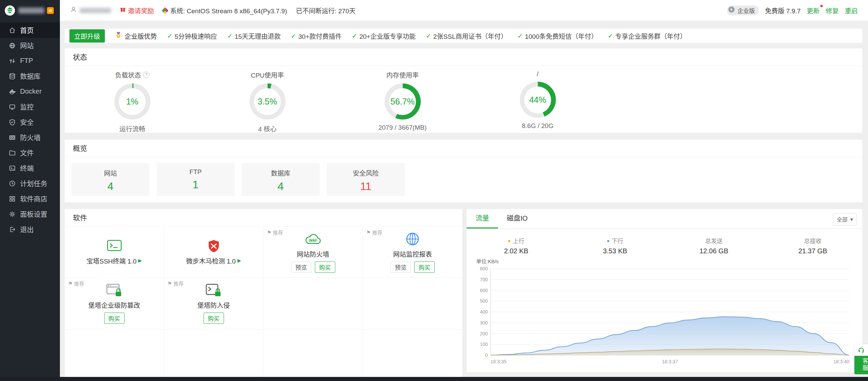 The width and height of the screenshot is (868, 381). What do you see at coordinates (845, 219) in the screenshot?
I see `network-filter-select: 全部 ▾` at bounding box center [845, 219].